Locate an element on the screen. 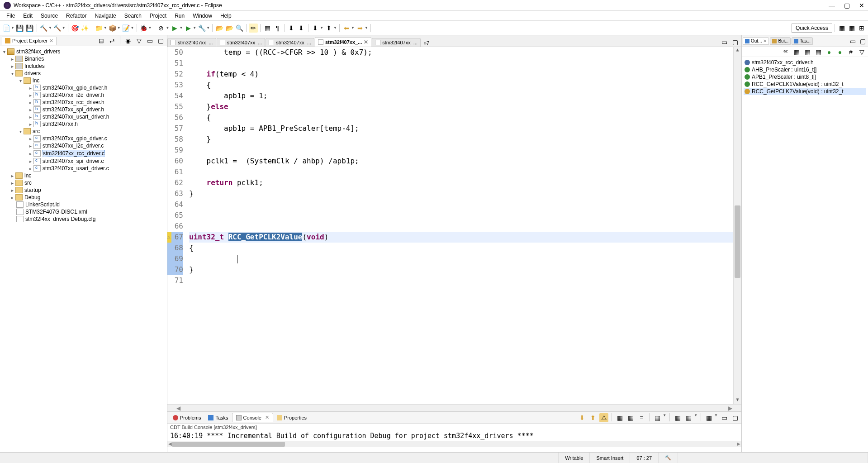  show-errors-icon: ⚠ is located at coordinates (604, 418).